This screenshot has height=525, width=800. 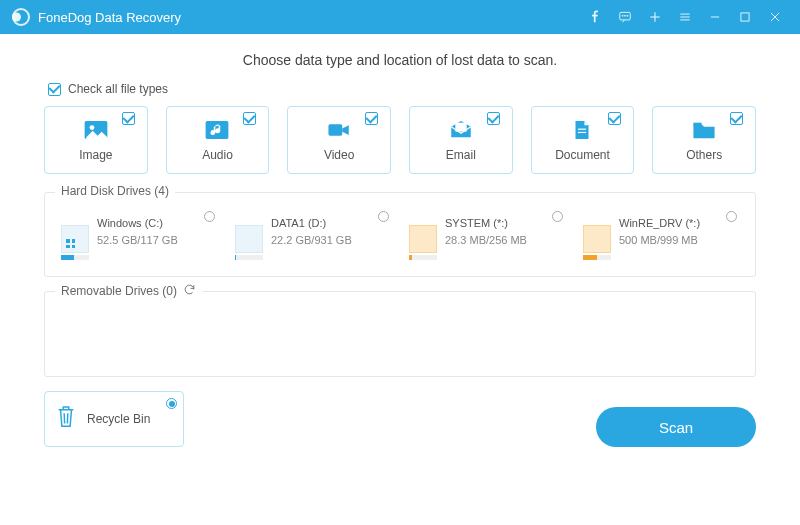 I want to click on video-icon, so click(x=339, y=130).